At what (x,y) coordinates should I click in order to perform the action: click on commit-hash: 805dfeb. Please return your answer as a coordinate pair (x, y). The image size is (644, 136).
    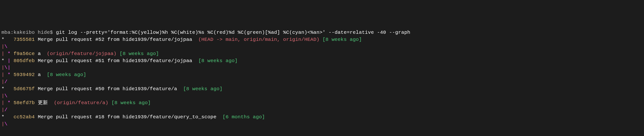
    Looking at the image, I should click on (24, 61).